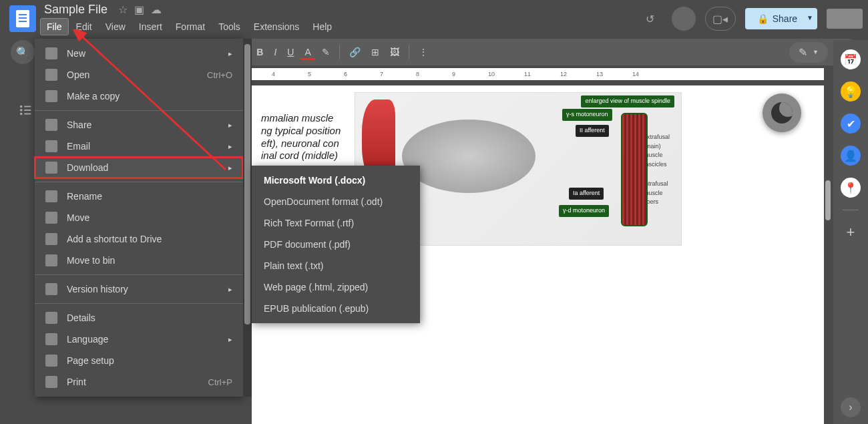 Image resolution: width=868 pixels, height=424 pixels. Describe the element at coordinates (851, 124) in the screenshot. I see `tasks-icon: ✔` at that location.